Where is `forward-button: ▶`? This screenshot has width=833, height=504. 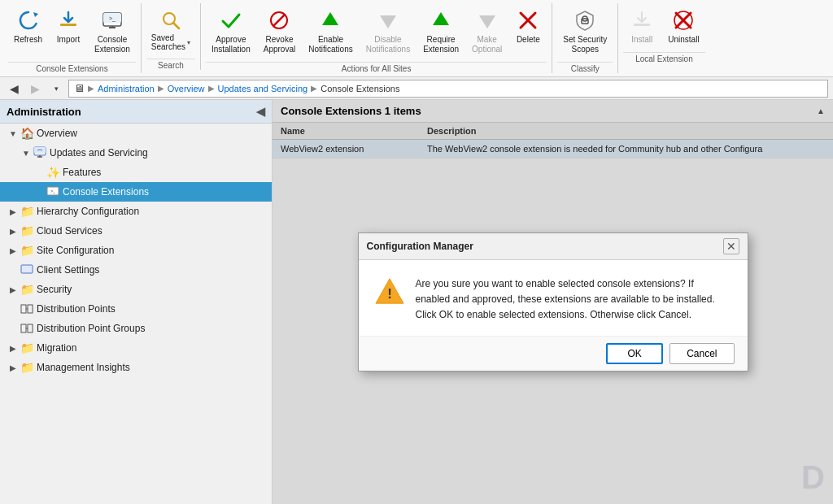 forward-button: ▶ is located at coordinates (35, 89).